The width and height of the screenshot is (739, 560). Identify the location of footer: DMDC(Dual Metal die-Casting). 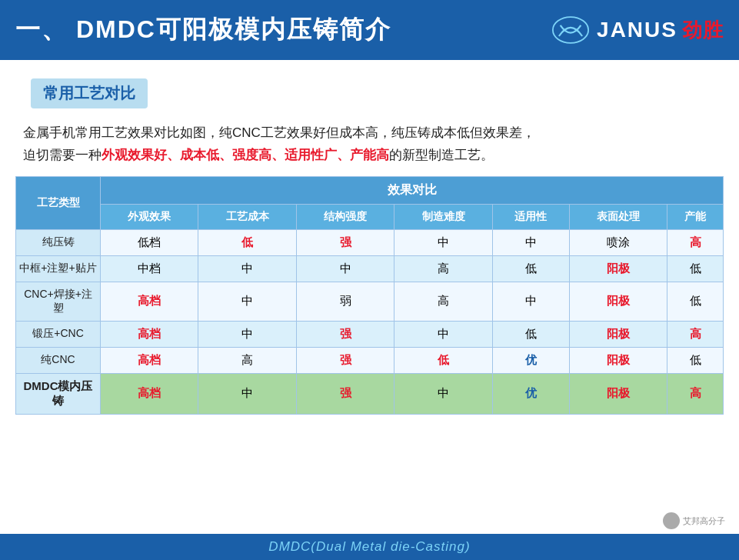
(369, 547).